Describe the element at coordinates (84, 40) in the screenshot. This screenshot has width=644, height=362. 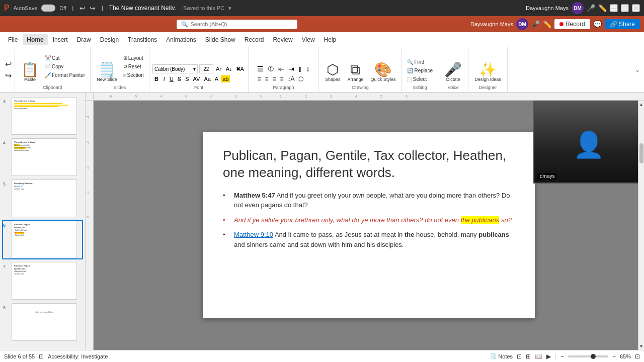
I see `menu-draw: Draw` at that location.